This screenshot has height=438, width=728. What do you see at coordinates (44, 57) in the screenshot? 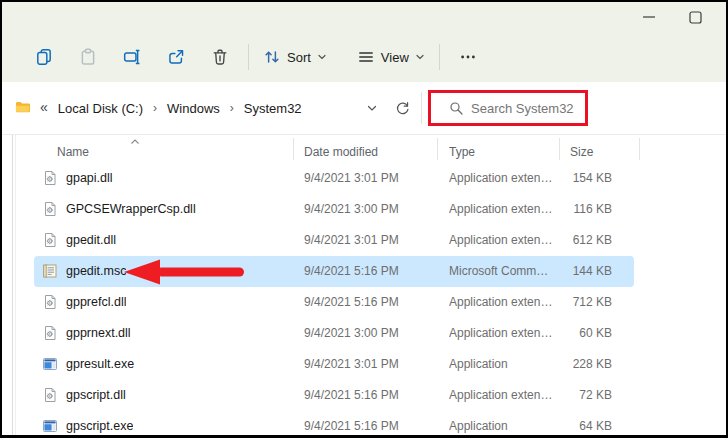
I see `copy-icon` at bounding box center [44, 57].